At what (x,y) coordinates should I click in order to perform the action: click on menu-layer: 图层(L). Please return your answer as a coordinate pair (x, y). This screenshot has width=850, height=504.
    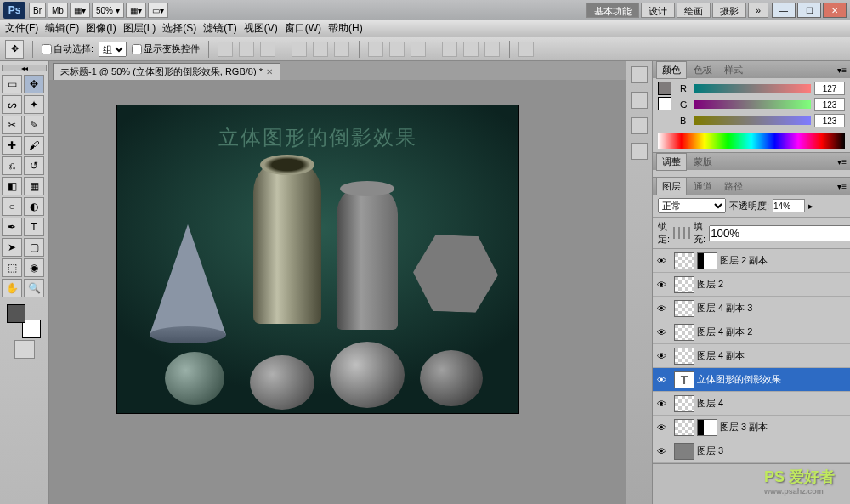
    Looking at the image, I should click on (139, 29).